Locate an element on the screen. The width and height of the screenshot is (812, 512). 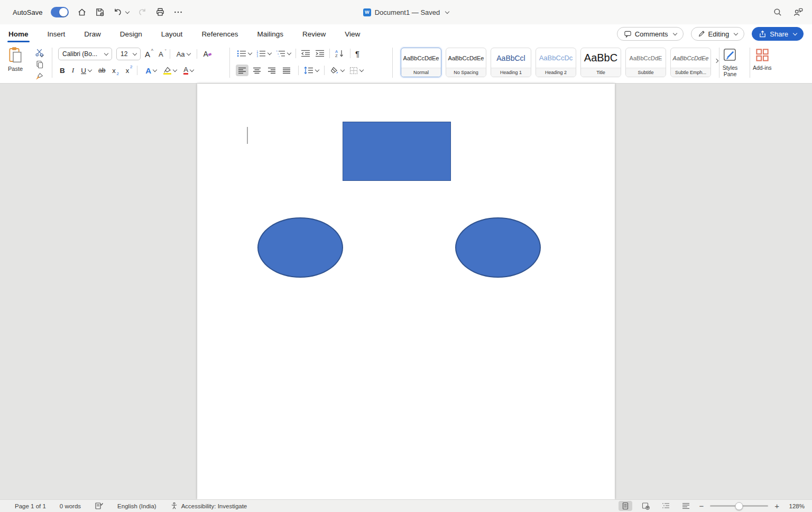
proofing-status-icon is located at coordinates (99, 506).